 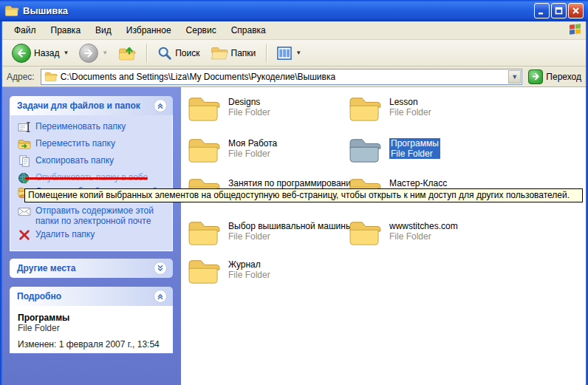 I want to click on window-folder-icon, so click(x=12, y=10).